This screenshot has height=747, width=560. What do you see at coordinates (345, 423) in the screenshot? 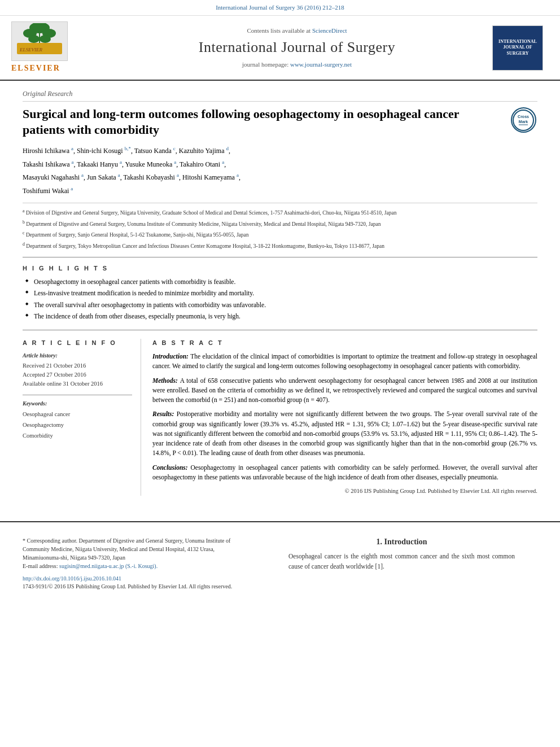
I see `abstract-text: Introduction: The elucidation of the cli…` at bounding box center [345, 423].